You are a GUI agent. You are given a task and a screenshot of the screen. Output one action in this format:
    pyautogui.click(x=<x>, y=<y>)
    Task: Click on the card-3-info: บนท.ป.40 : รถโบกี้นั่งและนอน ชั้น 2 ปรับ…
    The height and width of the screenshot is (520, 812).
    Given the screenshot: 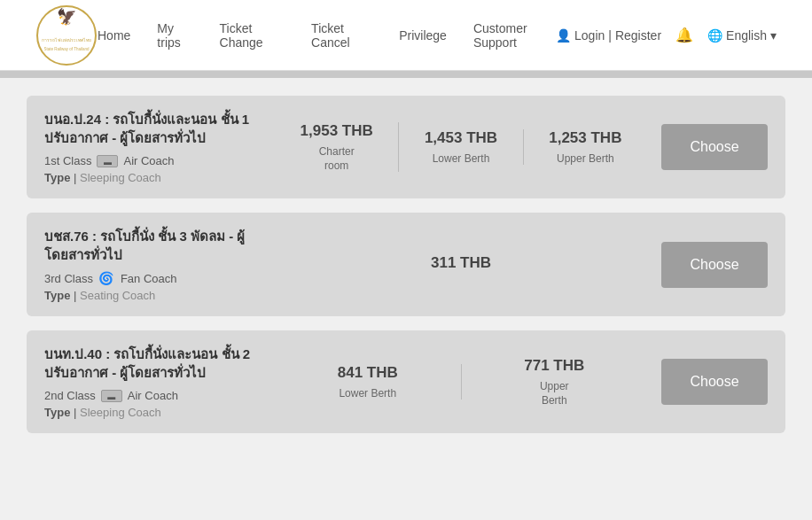 What is the action you would take?
    pyautogui.click(x=160, y=382)
    